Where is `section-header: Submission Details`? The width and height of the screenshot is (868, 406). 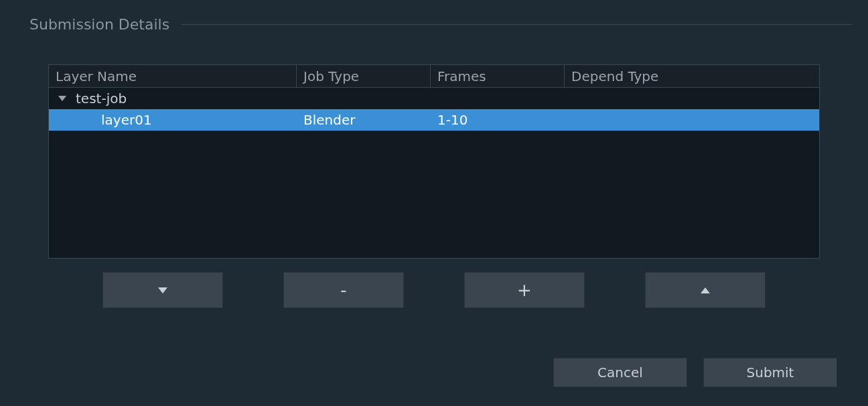
section-header: Submission Details is located at coordinates (434, 24).